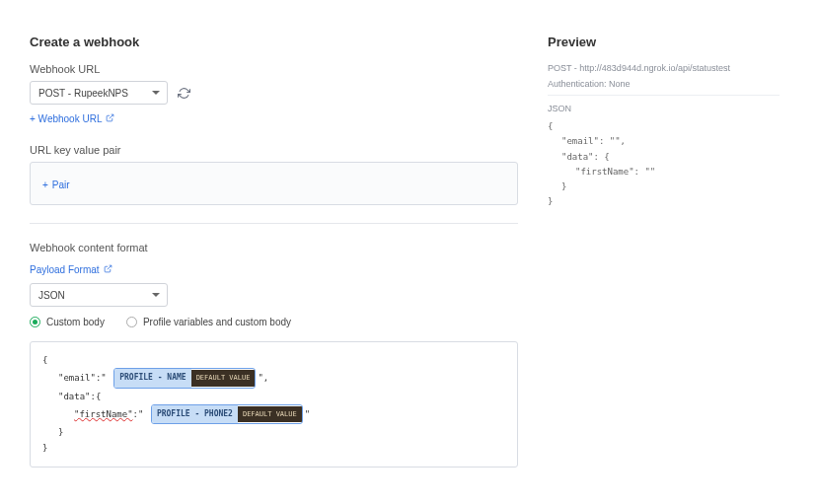  I want to click on chip-label: PROFILE - PHONE2, so click(195, 414).